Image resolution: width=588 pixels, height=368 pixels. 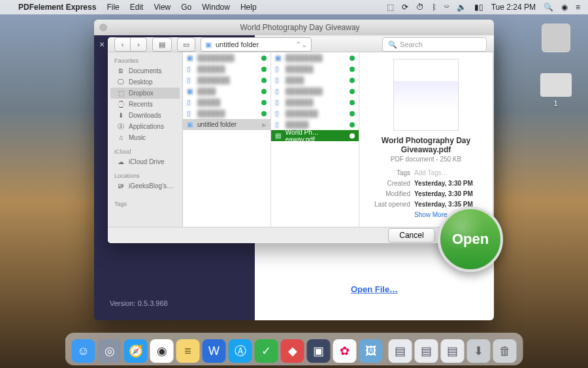 What do you see at coordinates (479, 351) in the screenshot?
I see `dock-downloads-icon: ⬇` at bounding box center [479, 351].